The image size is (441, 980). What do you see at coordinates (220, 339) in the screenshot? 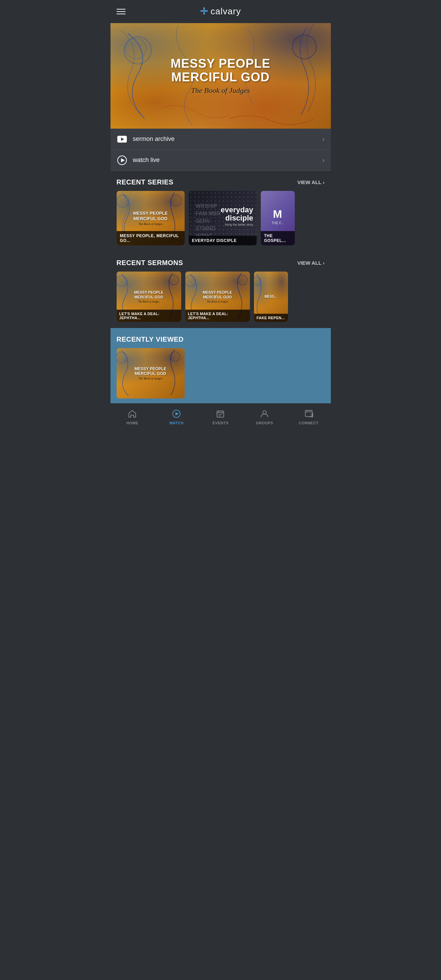
I see `recently-viewed-title: RECENTLY VIEWED` at bounding box center [220, 339].